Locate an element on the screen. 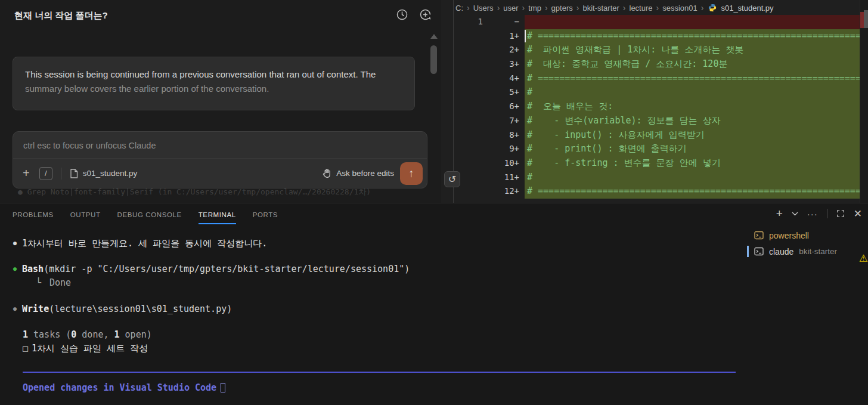 This screenshot has height=405, width=868. breadcrumb-file: s01_student.py is located at coordinates (747, 8).